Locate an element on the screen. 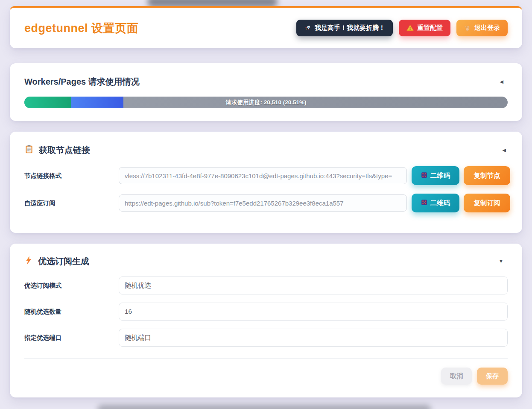 This screenshot has height=409, width=532. logout-label: 退出登录 is located at coordinates (487, 28).